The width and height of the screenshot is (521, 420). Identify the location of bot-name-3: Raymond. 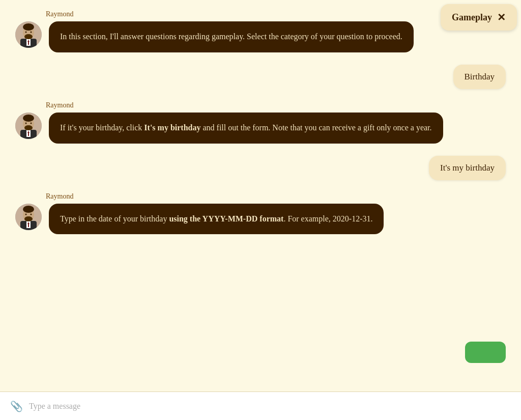
(60, 197).